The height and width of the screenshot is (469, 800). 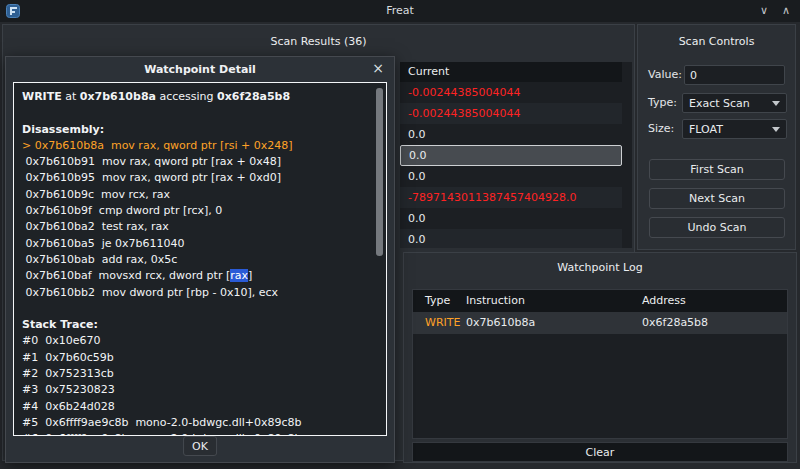 I want to click on watchpoint-log-title: Watchpoint Log, so click(x=600, y=268).